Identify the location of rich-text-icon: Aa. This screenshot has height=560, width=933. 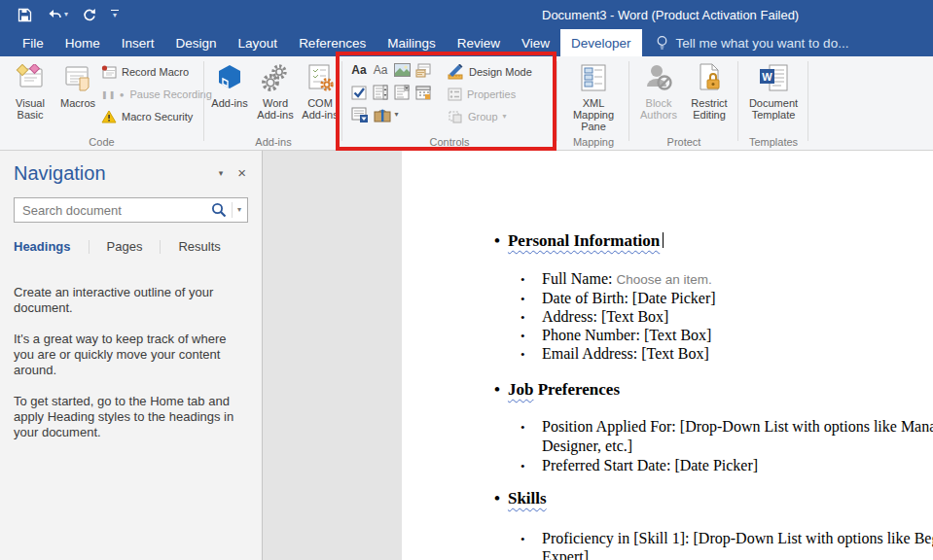
(358, 70).